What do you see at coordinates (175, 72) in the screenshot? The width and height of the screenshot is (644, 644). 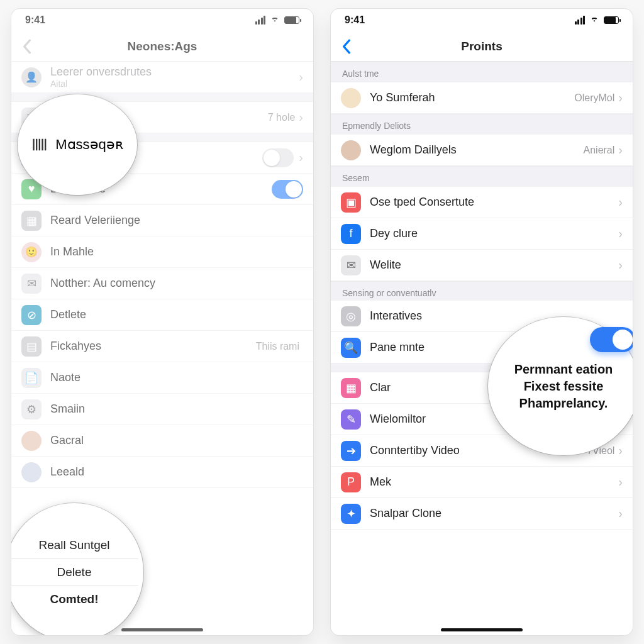 I see `row-label: Leerer onversdrutes` at bounding box center [175, 72].